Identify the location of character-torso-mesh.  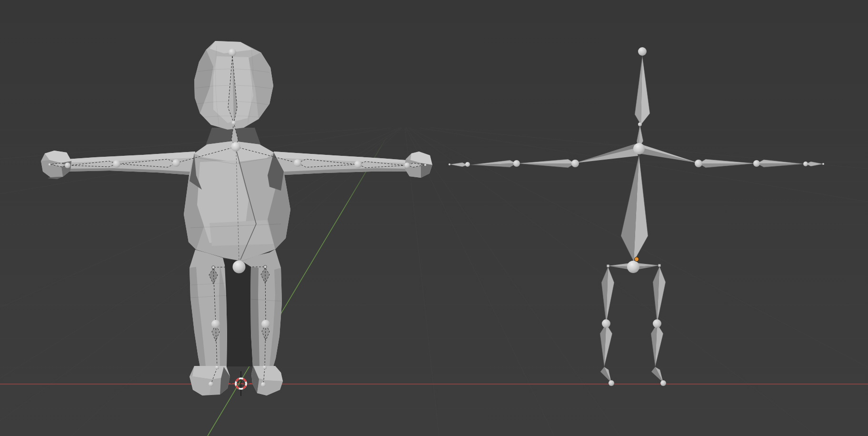
(237, 201).